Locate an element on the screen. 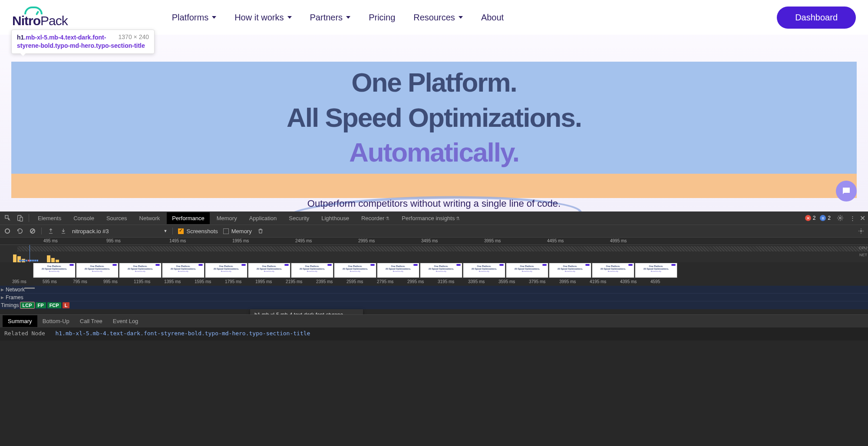  tooltip-tag: h1 is located at coordinates (20, 37).